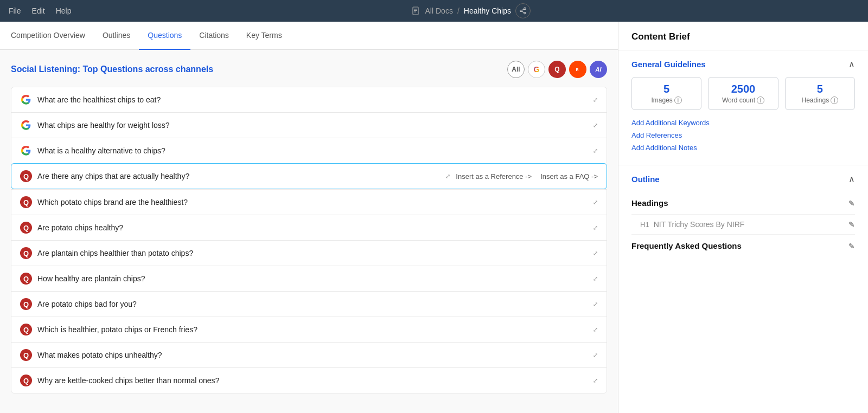 The width and height of the screenshot is (868, 413). I want to click on question-row: What is a healthy alternative to chips? …, so click(309, 151).